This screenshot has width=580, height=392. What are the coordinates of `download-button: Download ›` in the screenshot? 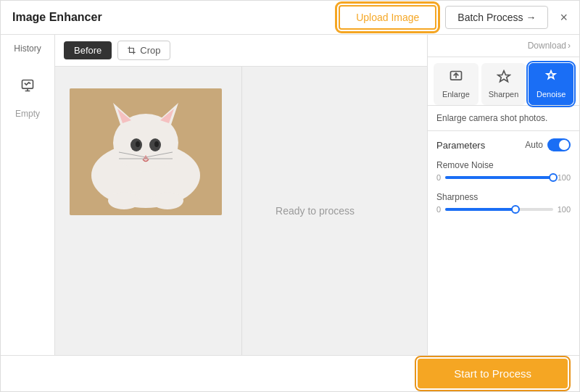 It's located at (550, 46).